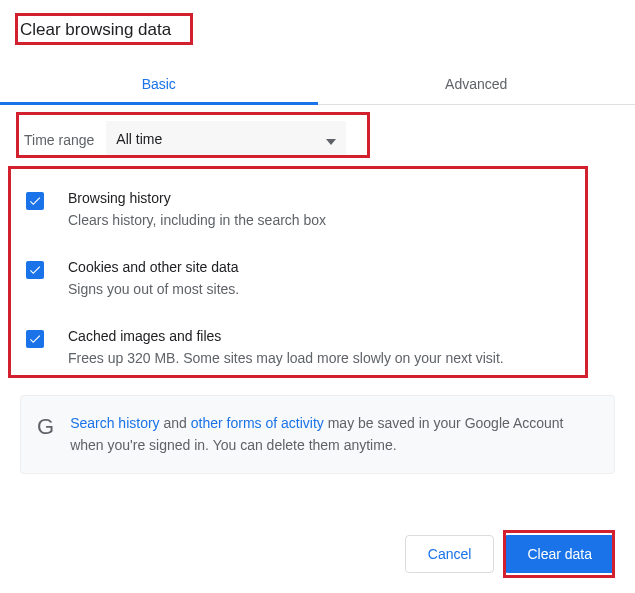 The height and width of the screenshot is (593, 635). I want to click on google-icon: G, so click(46, 427).